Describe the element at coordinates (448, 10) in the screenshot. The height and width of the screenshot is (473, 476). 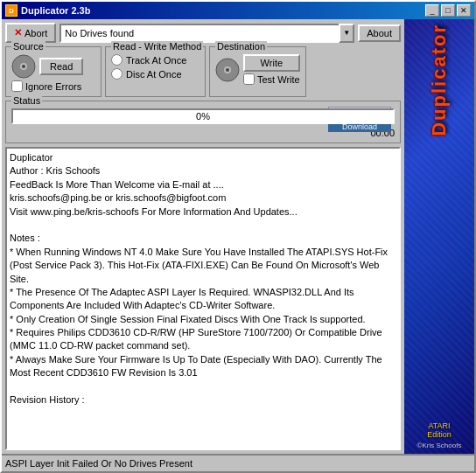
I see `window-controls: _ □ ✕` at that location.